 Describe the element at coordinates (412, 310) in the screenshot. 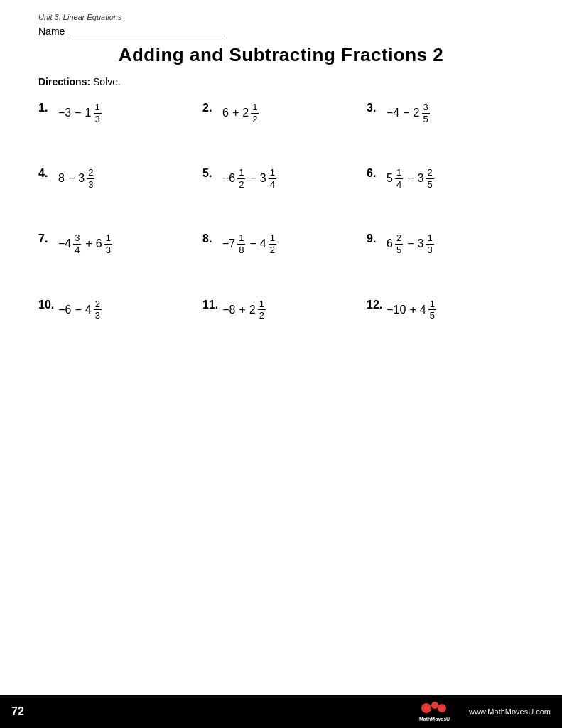

I see `expression-12: −10+415` at that location.